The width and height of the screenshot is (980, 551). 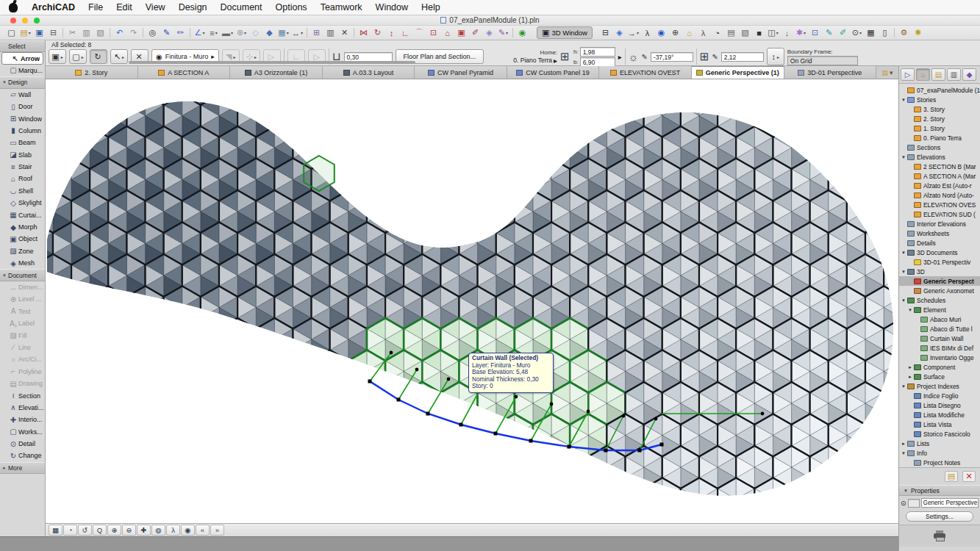 I want to click on h-field: 1,98, so click(x=598, y=51).